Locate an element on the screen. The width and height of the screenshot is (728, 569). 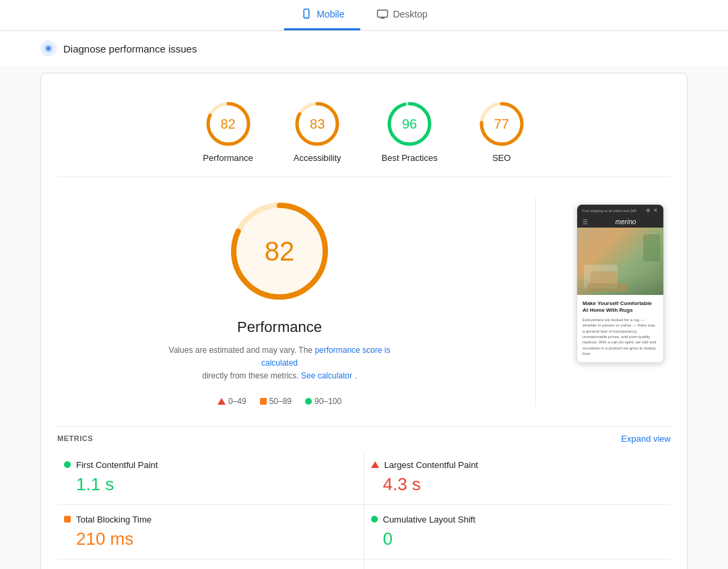
phone-body: Everywhere we looked for a rug — whether… is located at coordinates (620, 337).